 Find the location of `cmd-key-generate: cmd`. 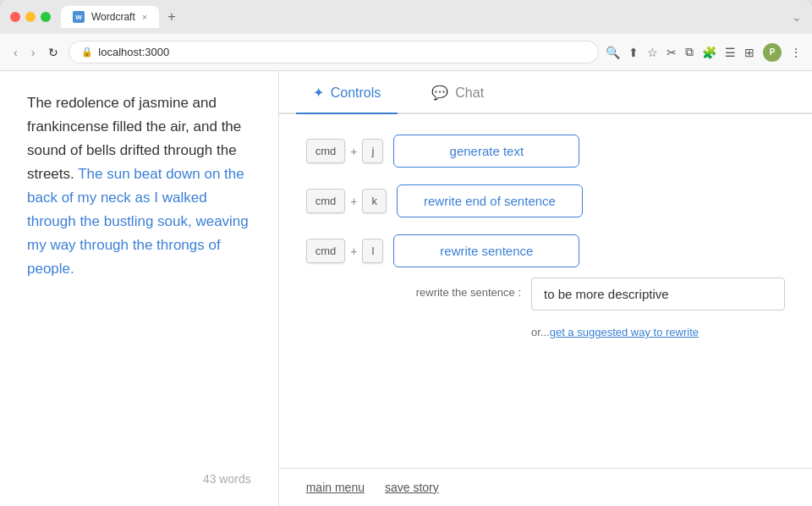

cmd-key-generate: cmd is located at coordinates (326, 151).